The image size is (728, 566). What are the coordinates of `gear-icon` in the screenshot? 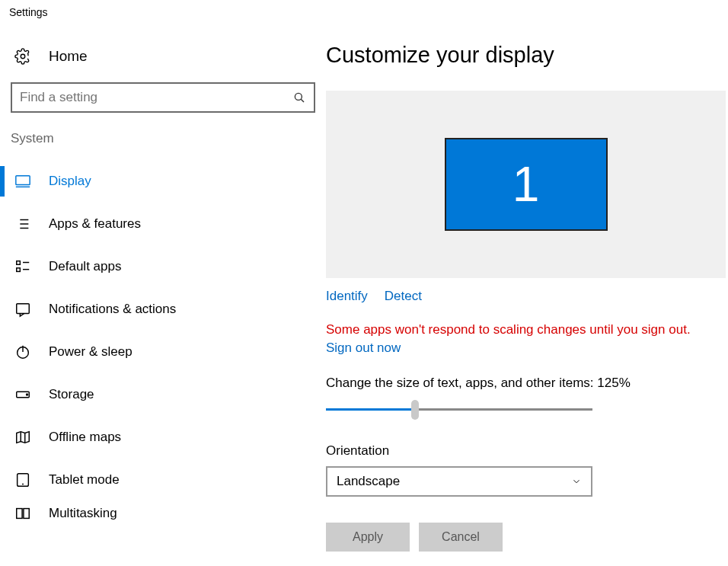 It's located at (23, 56).